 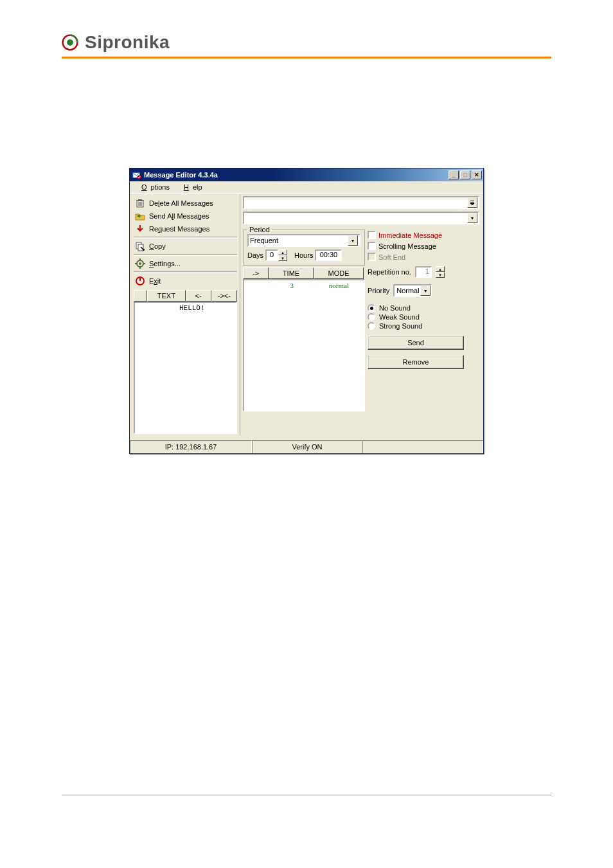 What do you see at coordinates (185, 246) in the screenshot?
I see `sidebar-copy: Copy` at bounding box center [185, 246].